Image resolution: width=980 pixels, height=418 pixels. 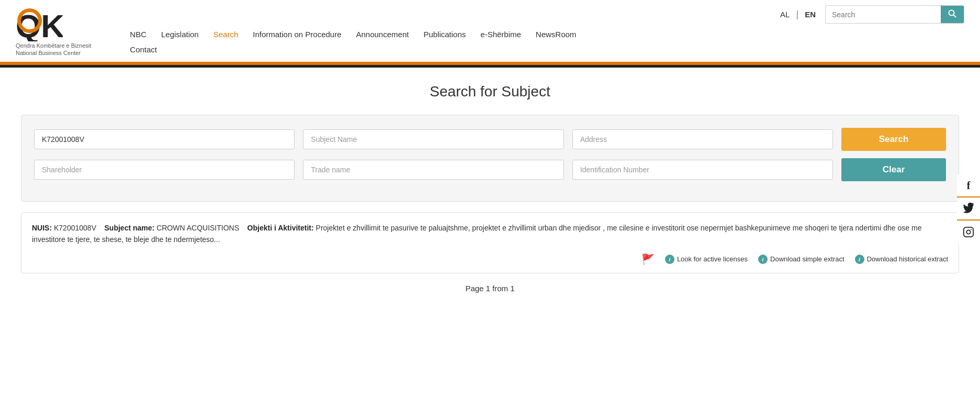 I want to click on logo-icon: QKB, so click(x=39, y=24).